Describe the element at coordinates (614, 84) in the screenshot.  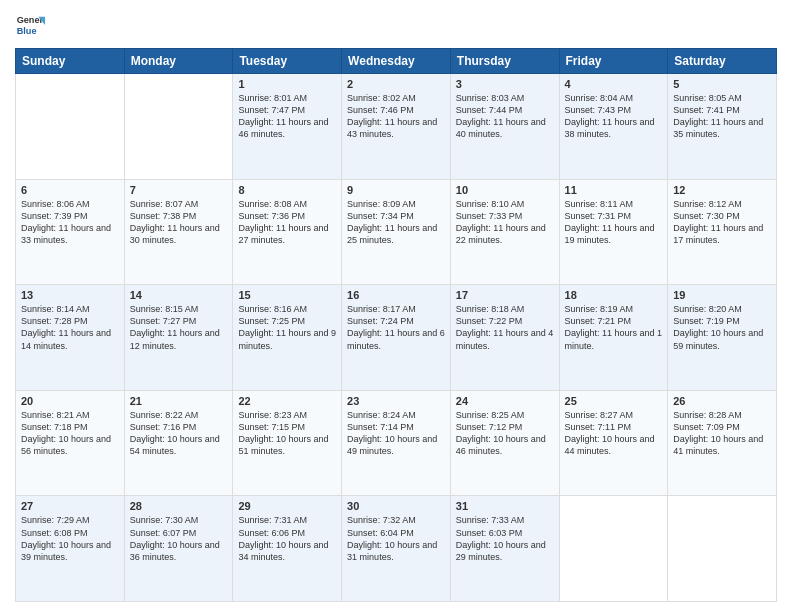
I see `day-number: 4` at that location.